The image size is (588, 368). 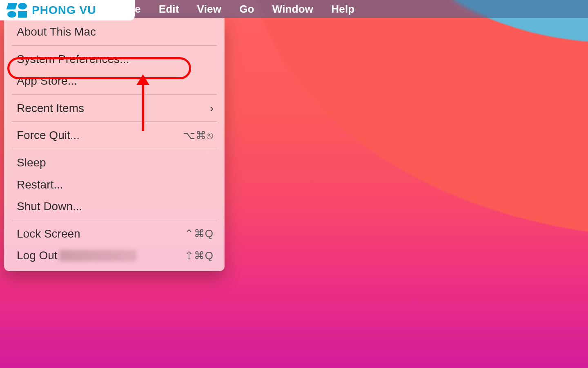 What do you see at coordinates (73, 59) in the screenshot?
I see `menu-item-label: System Preferences...` at bounding box center [73, 59].